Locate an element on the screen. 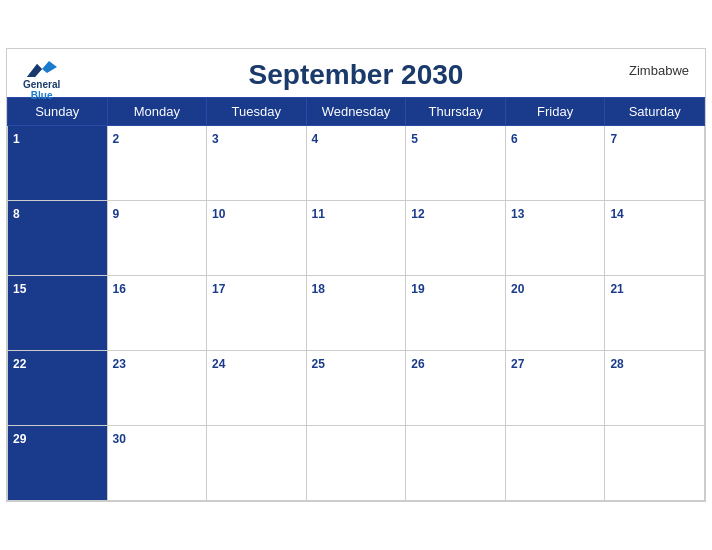 This screenshot has height=550, width=712. day-cell: 11 is located at coordinates (356, 238).